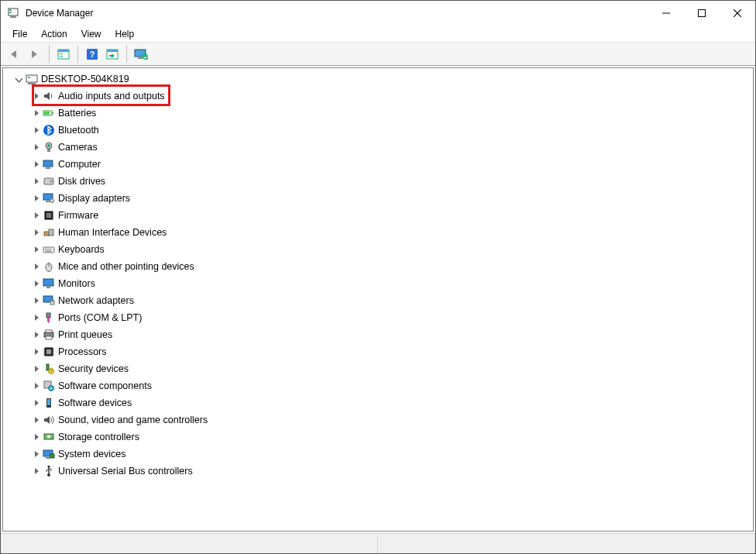 The image size is (756, 554). Describe the element at coordinates (64, 54) in the screenshot. I see `show-hide-tree-button` at that location.